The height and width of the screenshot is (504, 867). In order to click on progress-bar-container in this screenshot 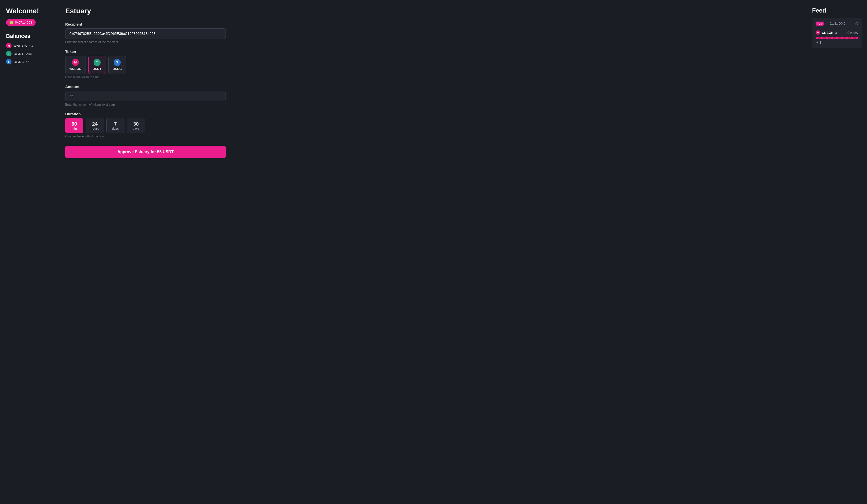, I will do `click(837, 38)`.